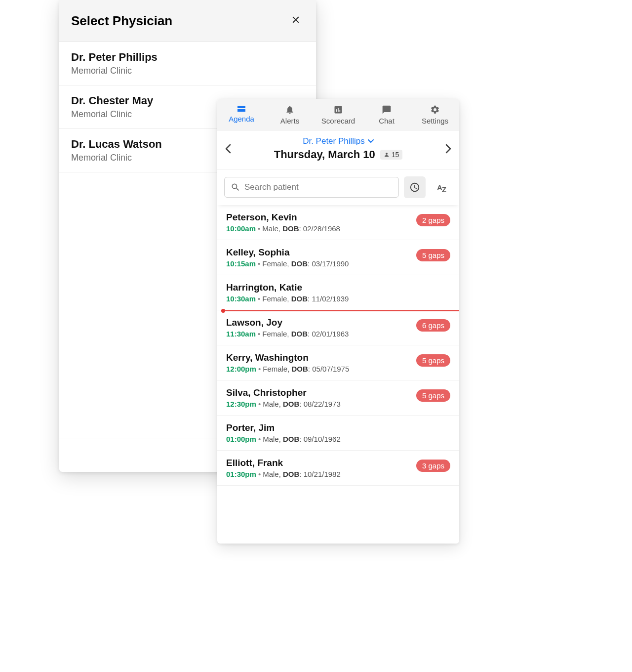 The width and height of the screenshot is (632, 672). I want to click on next-day-button, so click(448, 150).